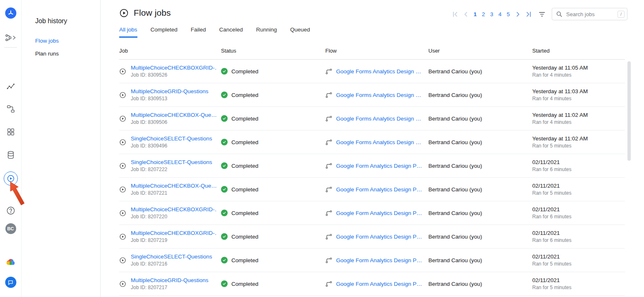  Describe the element at coordinates (372, 190) in the screenshot. I see `table-row: MultipleChoiceCHECKBOX-Que… Job ID: 8207…` at that location.